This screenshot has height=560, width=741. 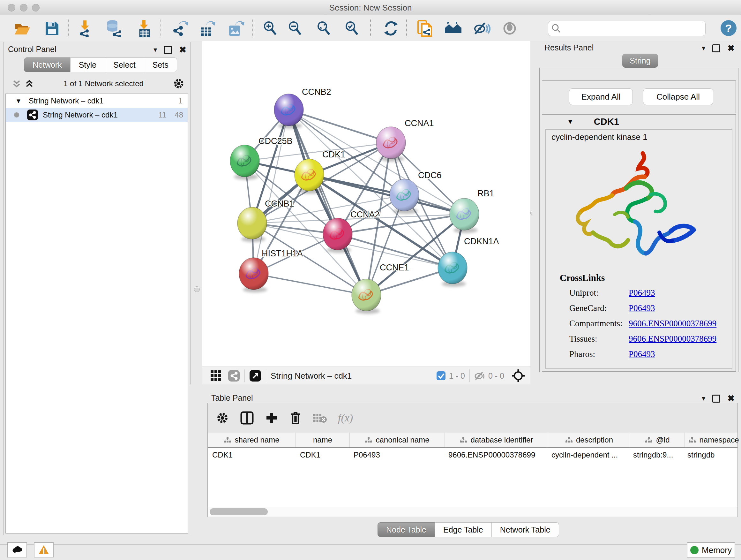 What do you see at coordinates (252, 440) in the screenshot?
I see `column-header: shared name` at bounding box center [252, 440].